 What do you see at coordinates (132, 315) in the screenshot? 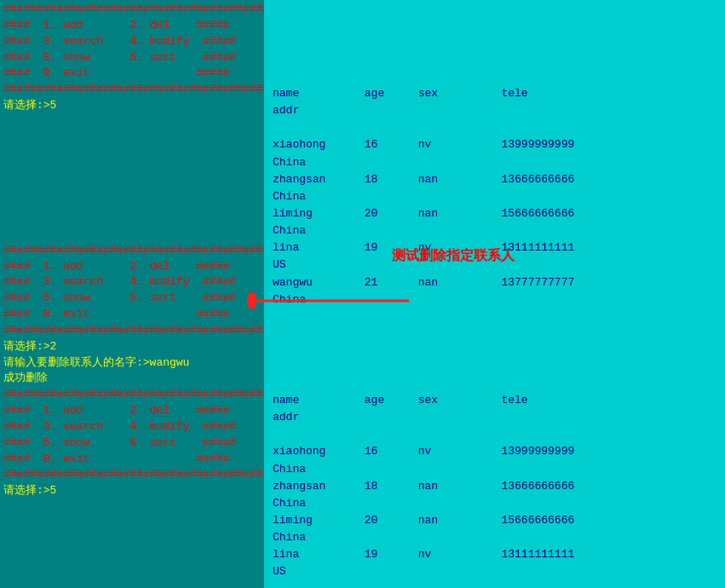
I see `menu2-line4: #### 0. exit #####` at bounding box center [132, 315].